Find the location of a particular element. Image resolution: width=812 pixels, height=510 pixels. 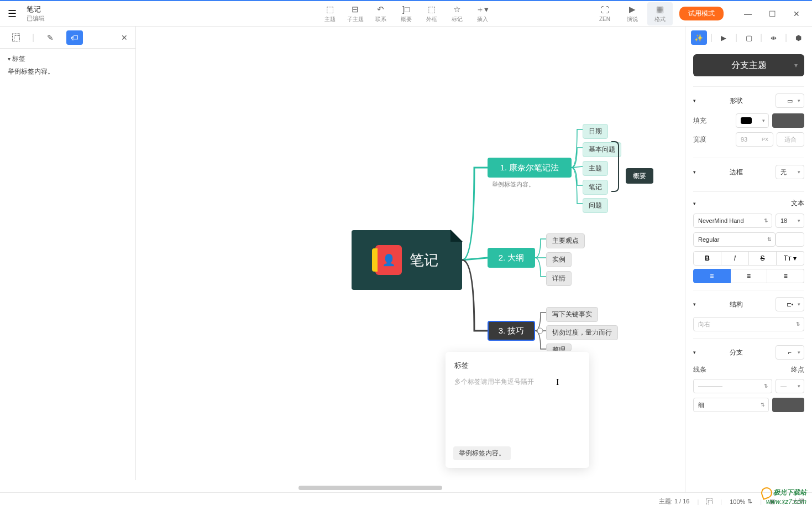

format-panel: ✨ | ▶ | ▢ | ⇹ | ⬢ 分支主题 形状 ▭ 填充 宽度 is located at coordinates (748, 259).